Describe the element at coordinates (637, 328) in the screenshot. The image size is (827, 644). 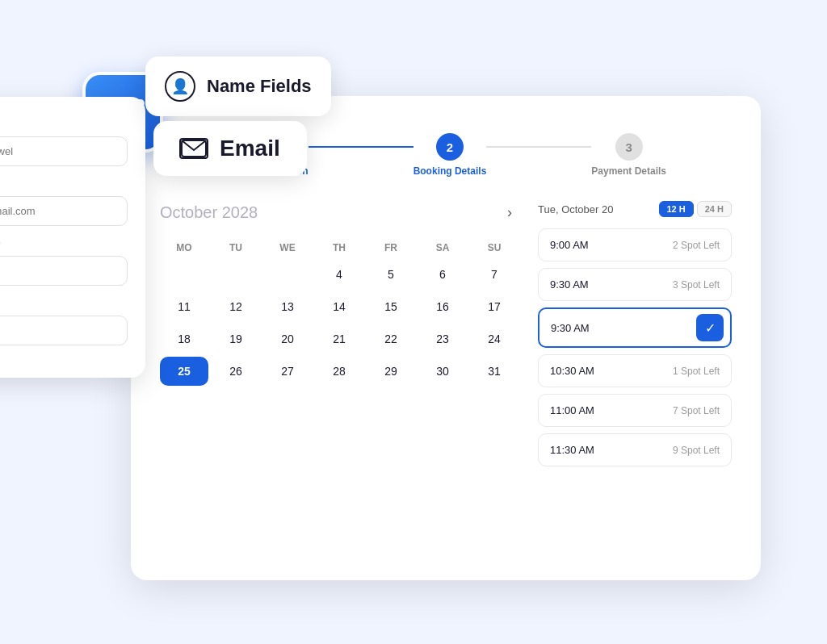
I see `time-slot-930-selected-inner: 9:30 AM ✓` at that location.